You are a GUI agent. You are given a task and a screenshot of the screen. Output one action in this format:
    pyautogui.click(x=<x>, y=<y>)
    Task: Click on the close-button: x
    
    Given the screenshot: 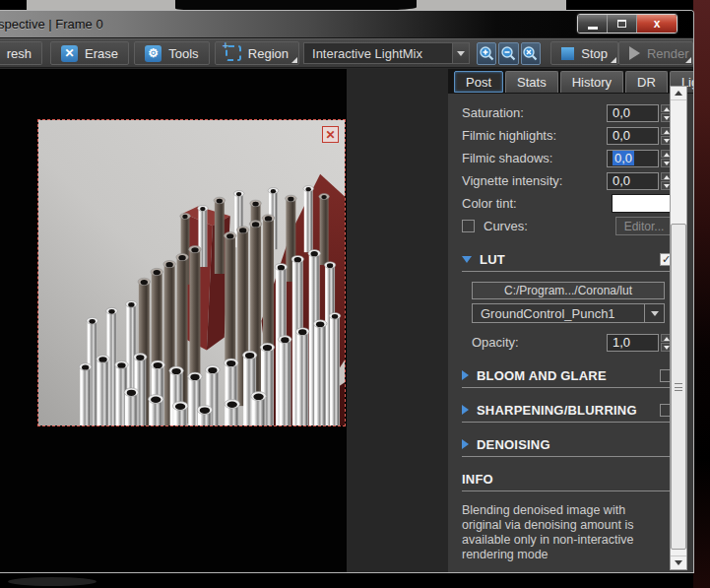 What is the action you would take?
    pyautogui.click(x=657, y=24)
    